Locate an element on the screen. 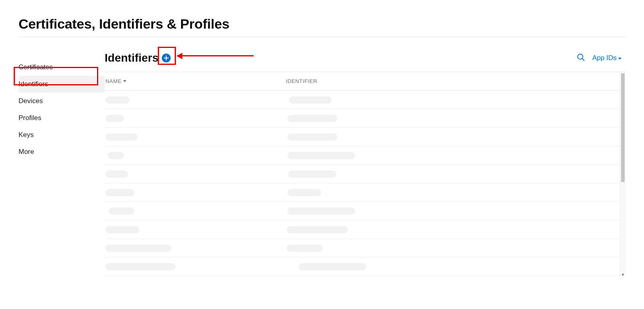 This screenshot has width=644, height=309. sort-icon is located at coordinates (125, 81).